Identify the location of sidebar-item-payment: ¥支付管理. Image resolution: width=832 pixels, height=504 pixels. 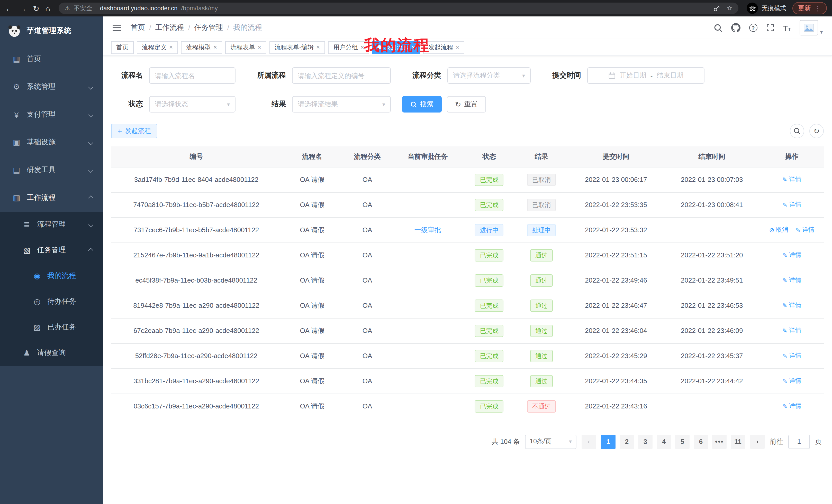
(51, 115).